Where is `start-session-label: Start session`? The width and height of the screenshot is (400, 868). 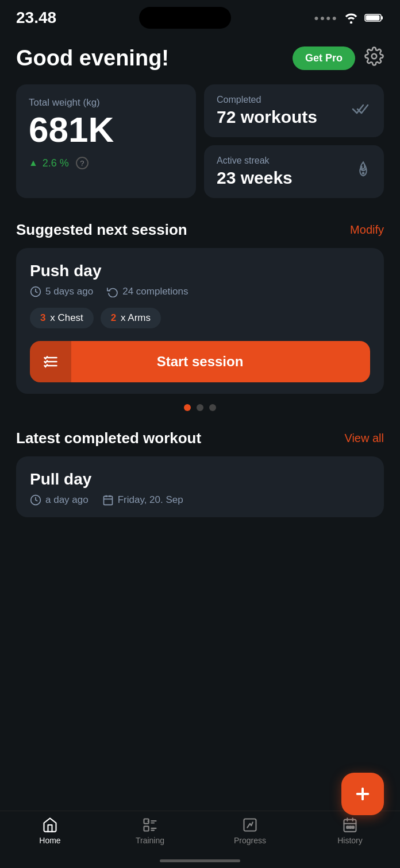 start-session-label: Start session is located at coordinates (200, 362).